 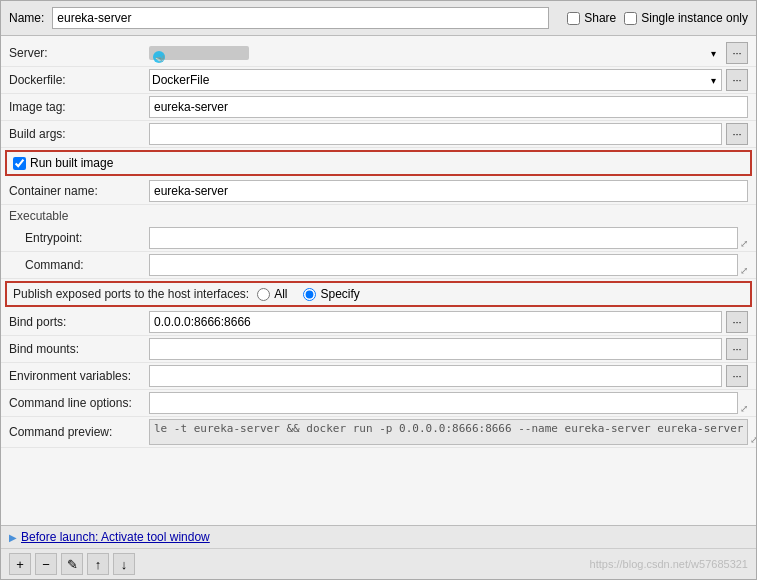 I want to click on cmd-line-expand-icon: ⤢, so click(x=744, y=408).